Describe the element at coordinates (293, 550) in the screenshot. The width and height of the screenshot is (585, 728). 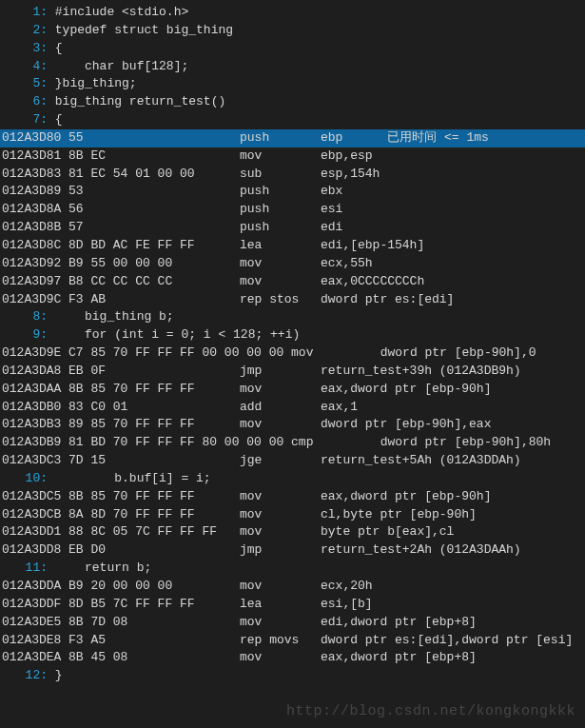
I see `asm-line: 012A3DD8EB D0jmpreturn_test+2Ah (012A3DA…` at that location.